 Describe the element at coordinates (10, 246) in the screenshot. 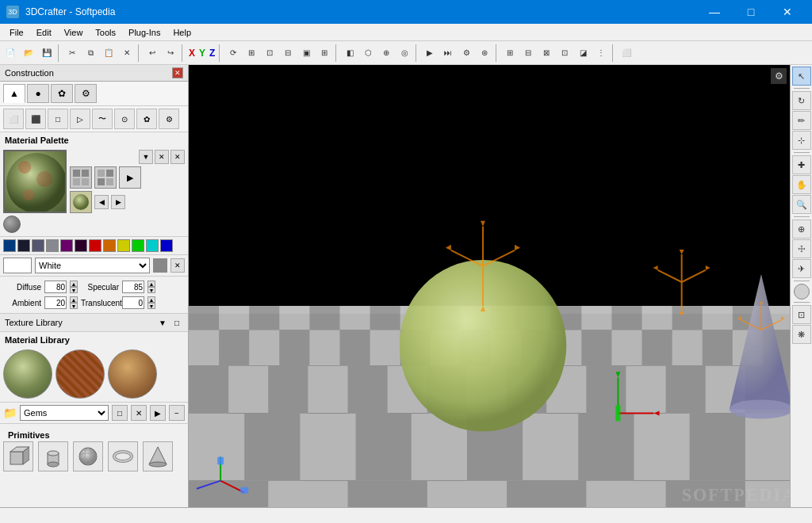

I see `swatch-blue-dark` at that location.